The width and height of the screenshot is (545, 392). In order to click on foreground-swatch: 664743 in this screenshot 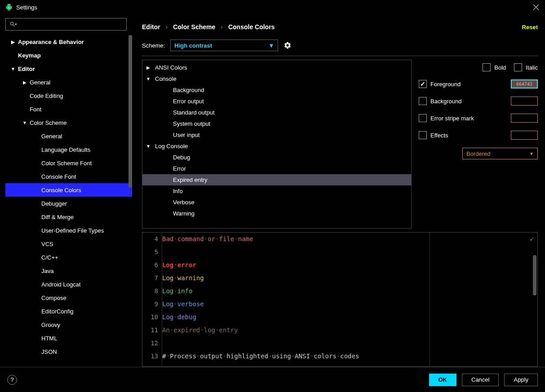, I will do `click(524, 84)`.